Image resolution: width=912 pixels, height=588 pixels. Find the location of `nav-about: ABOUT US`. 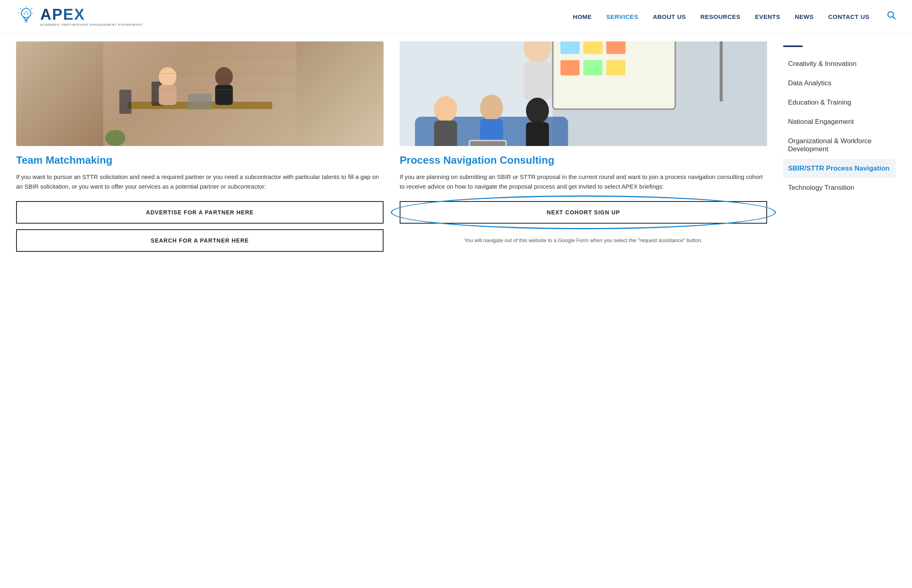

nav-about: ABOUT US is located at coordinates (669, 17).